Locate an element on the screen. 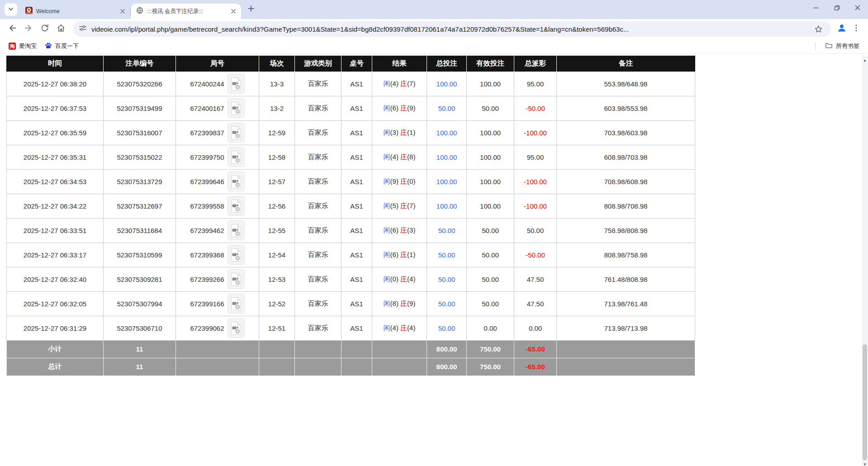 This screenshot has height=466, width=868. bookmark-star-icon is located at coordinates (818, 29).